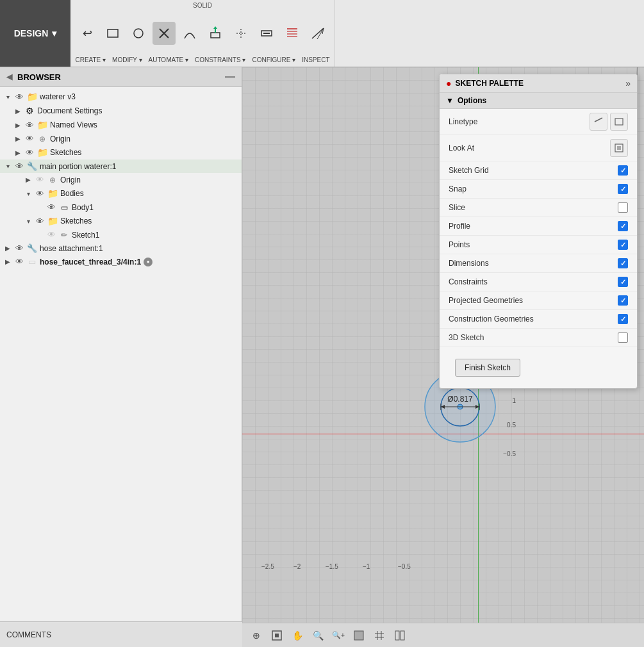 This screenshot has height=647, width=644. I want to click on 3dsketch-checkbox-wrap, so click(623, 338).